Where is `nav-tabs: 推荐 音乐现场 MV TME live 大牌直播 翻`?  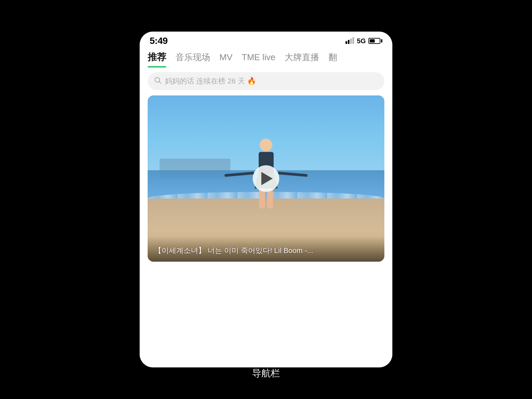 nav-tabs: 推荐 音乐现场 MV TME live 大牌直播 翻 is located at coordinates (266, 58).